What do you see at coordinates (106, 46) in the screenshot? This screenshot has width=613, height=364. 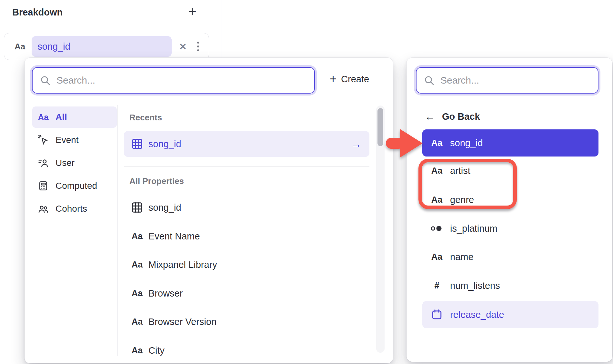 I see `breakdown-chip: Aa song_id ✕` at bounding box center [106, 46].